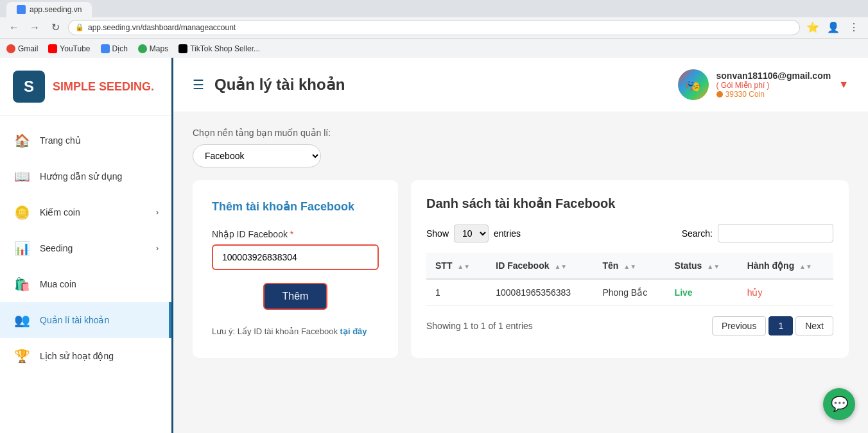  What do you see at coordinates (80, 27) in the screenshot?
I see `lock-icon: 🔒` at bounding box center [80, 27].